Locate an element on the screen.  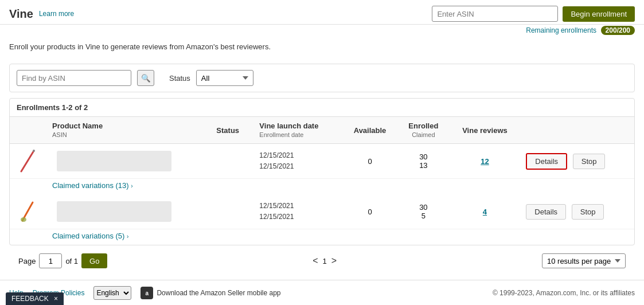
vine-reviews-link-2: 4 is located at coordinates (485, 212).